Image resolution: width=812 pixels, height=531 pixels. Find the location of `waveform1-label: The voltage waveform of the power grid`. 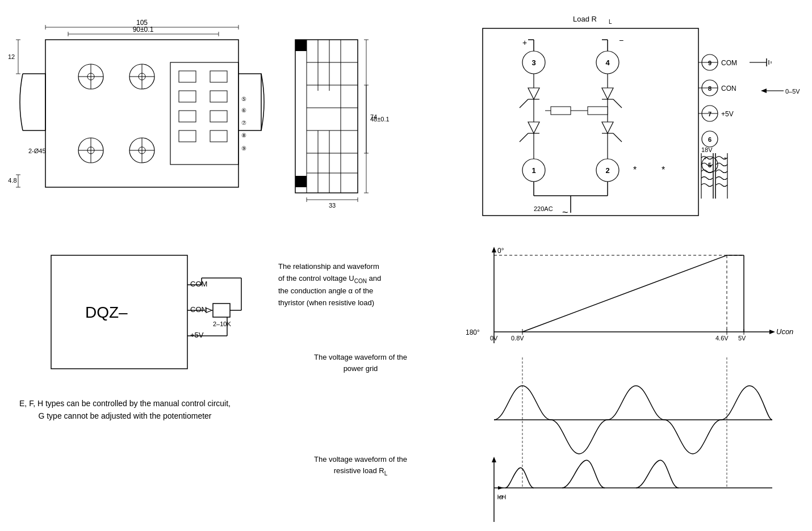

waveform1-label: The voltage waveform of the power grid is located at coordinates (361, 363).